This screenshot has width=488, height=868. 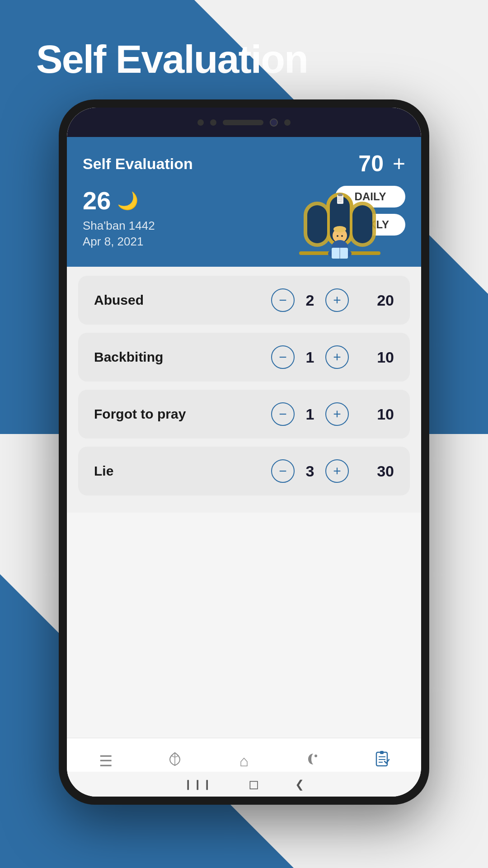 What do you see at coordinates (383, 414) in the screenshot?
I see `score-forgot-to-pray: 10` at bounding box center [383, 414].